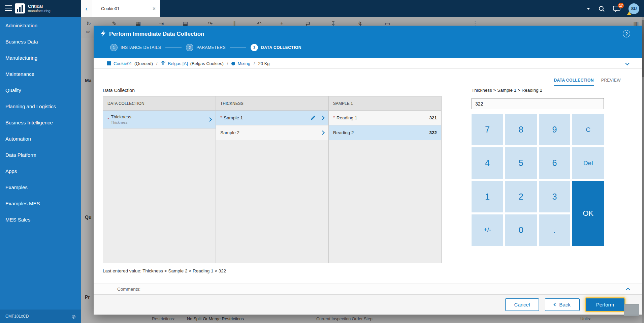 This screenshot has width=644, height=323. What do you see at coordinates (206, 48) in the screenshot?
I see `step-parameters: 2 PARAMETERS` at bounding box center [206, 48].